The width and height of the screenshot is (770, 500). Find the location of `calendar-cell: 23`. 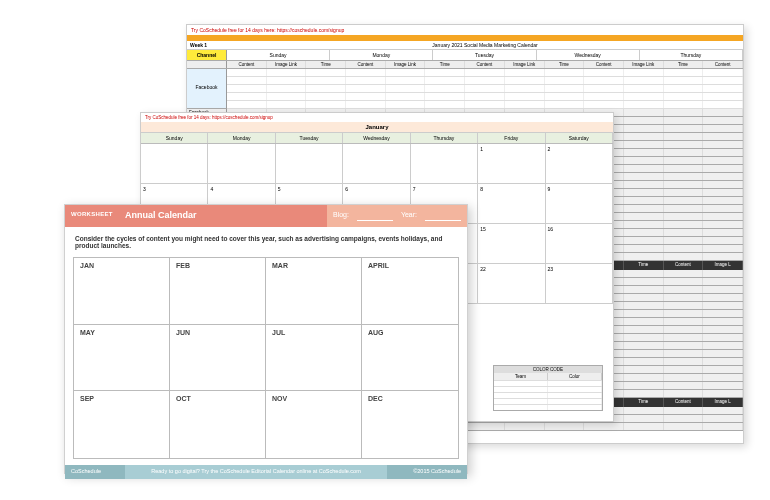

calendar-cell: 23 is located at coordinates (580, 284).